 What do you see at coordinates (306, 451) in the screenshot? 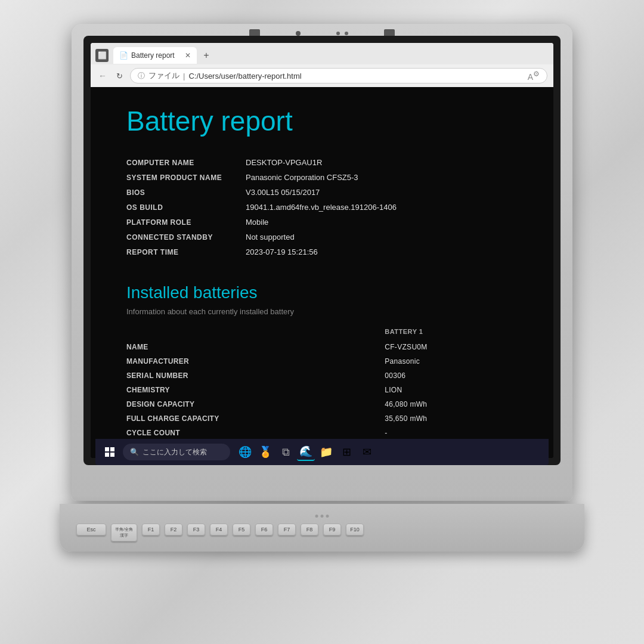
I see `taskbar-icon-edge: 🌊` at bounding box center [306, 451].